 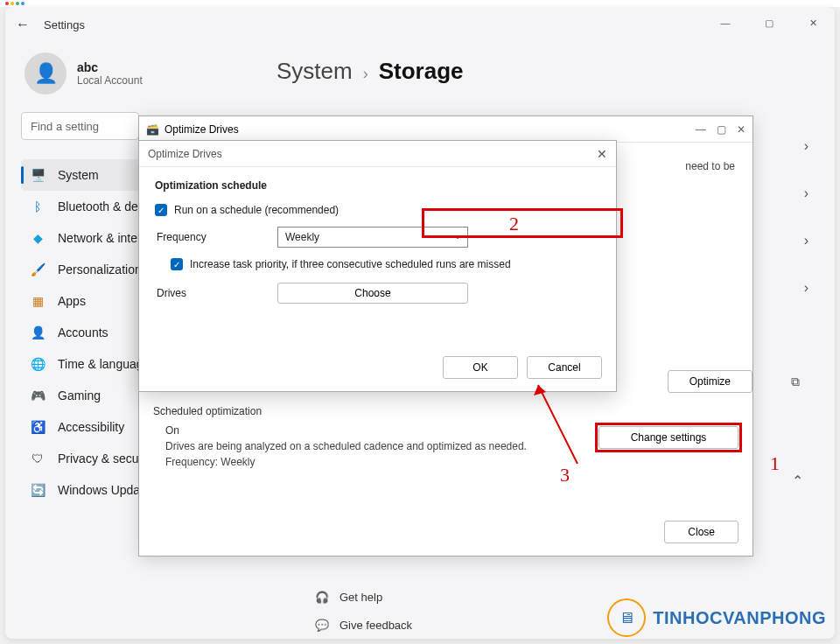 I want to click on give-feedback-link: Give feedback, so click(x=376, y=625).